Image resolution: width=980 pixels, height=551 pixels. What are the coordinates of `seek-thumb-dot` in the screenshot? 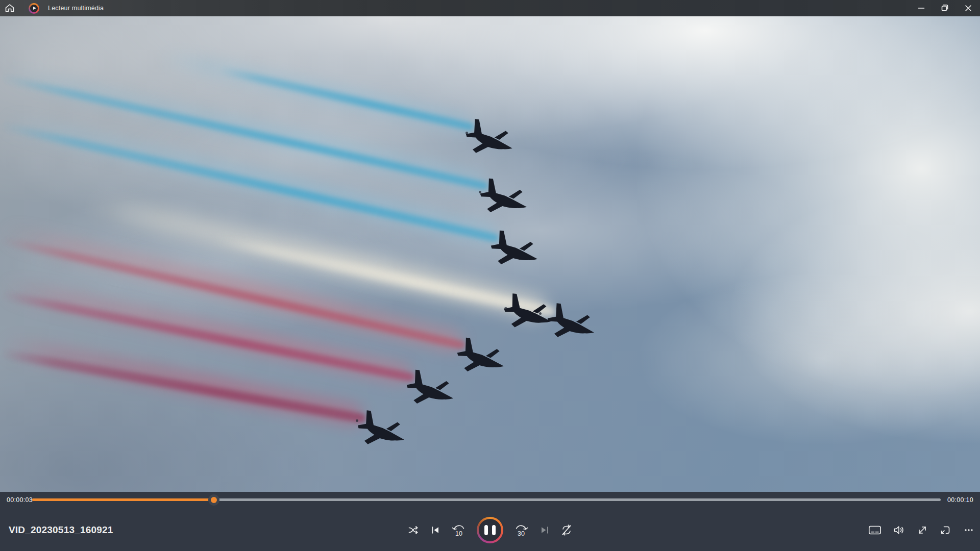 It's located at (214, 500).